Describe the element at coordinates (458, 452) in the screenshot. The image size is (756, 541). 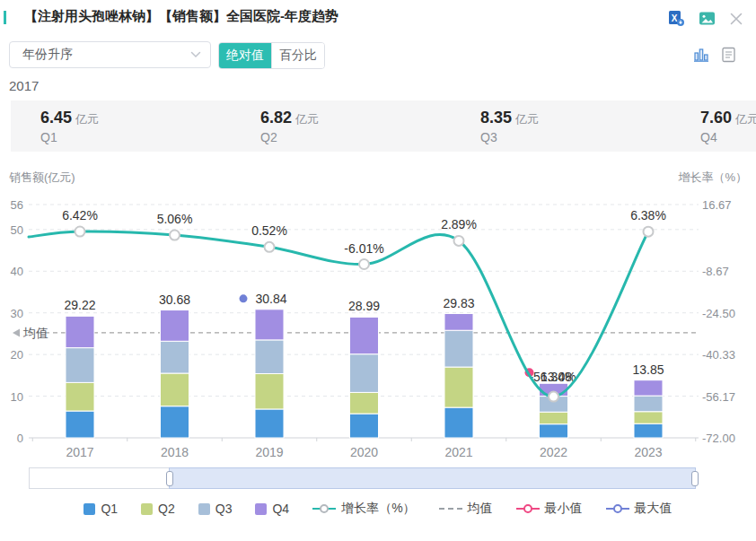
I see `x-axis-category-label: 2021` at that location.